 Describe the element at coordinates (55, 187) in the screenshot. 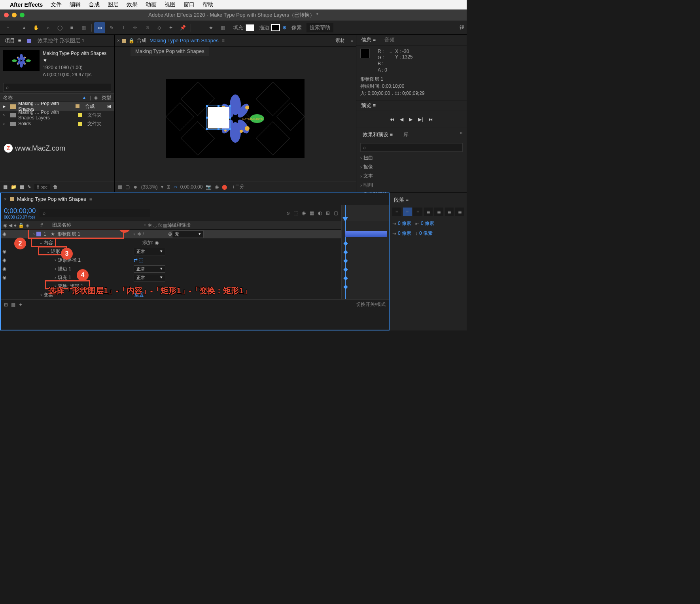

I see `trash-icon: 🗑` at that location.